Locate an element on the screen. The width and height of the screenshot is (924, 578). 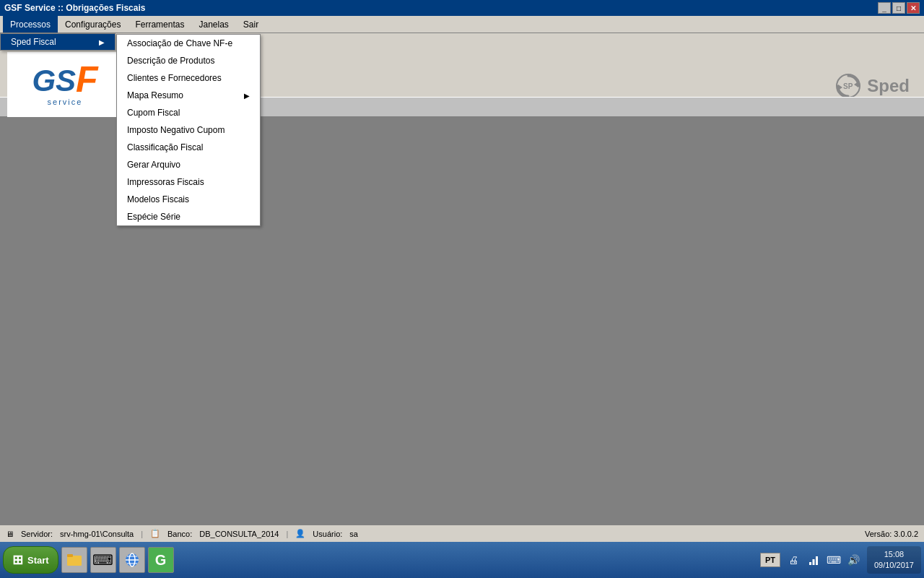
mapa-arrow-icon: ▶ is located at coordinates (247, 95).